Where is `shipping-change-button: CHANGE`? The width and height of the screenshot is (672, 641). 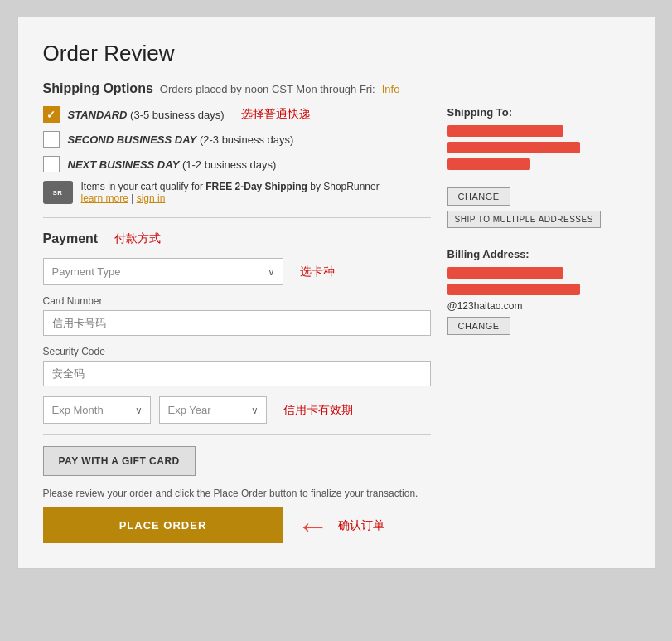
shipping-change-button: CHANGE is located at coordinates (479, 197).